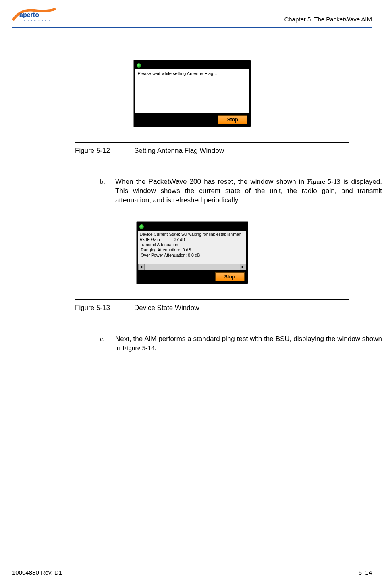 This screenshot has width=384, height=588. Describe the element at coordinates (192, 256) in the screenshot. I see `overpower-atten-line: Over Power Attenuation: 0.0 dB` at that location.